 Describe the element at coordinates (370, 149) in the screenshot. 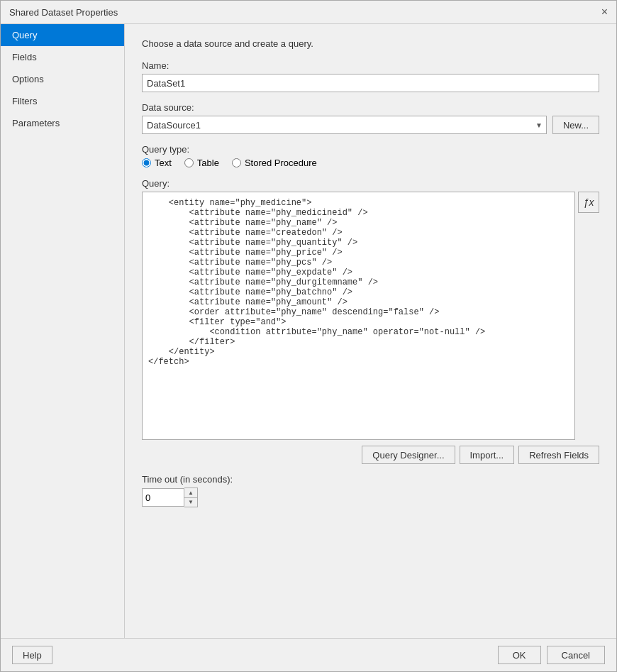

I see `query-type-label: Query type:` at that location.